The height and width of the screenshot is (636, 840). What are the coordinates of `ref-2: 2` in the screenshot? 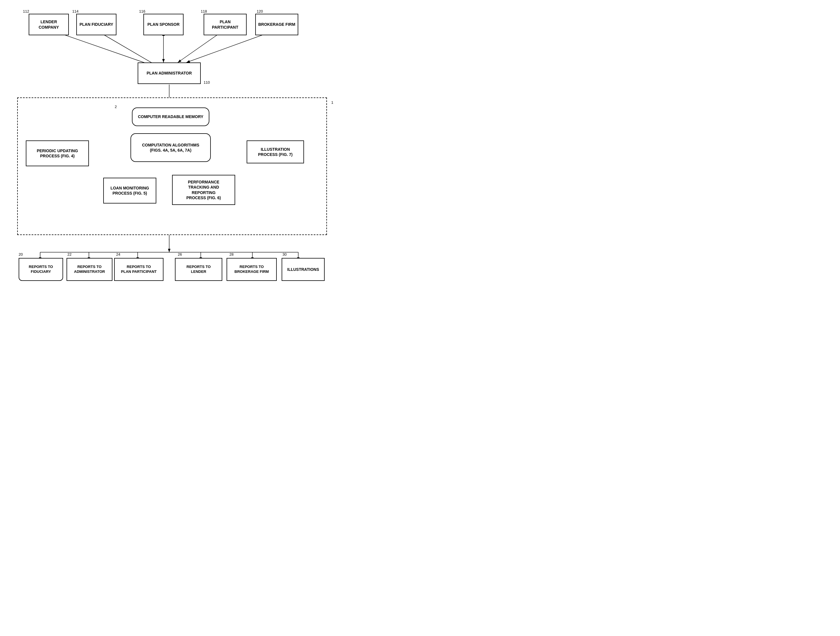 It's located at (115, 107).